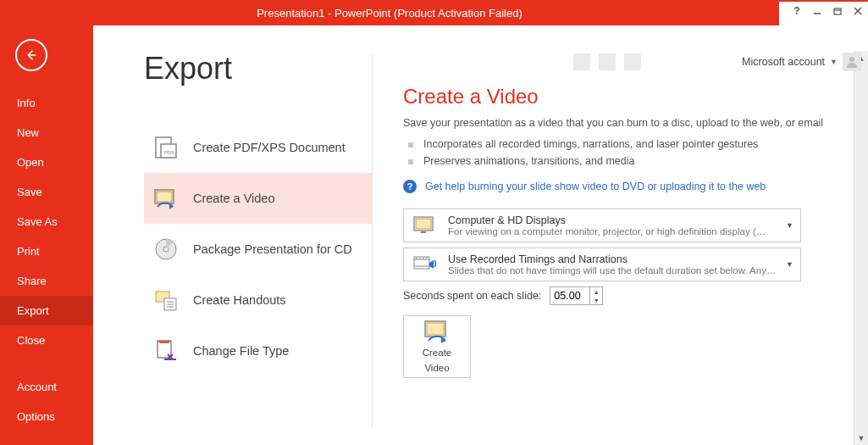 The height and width of the screenshot is (445, 868). Describe the element at coordinates (257, 198) in the screenshot. I see `export-option-create-video: Create a Video` at that location.